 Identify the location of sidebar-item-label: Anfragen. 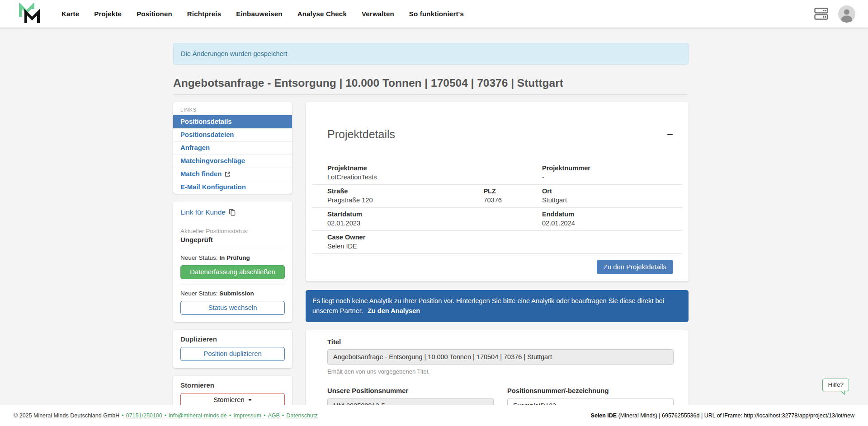
(195, 148).